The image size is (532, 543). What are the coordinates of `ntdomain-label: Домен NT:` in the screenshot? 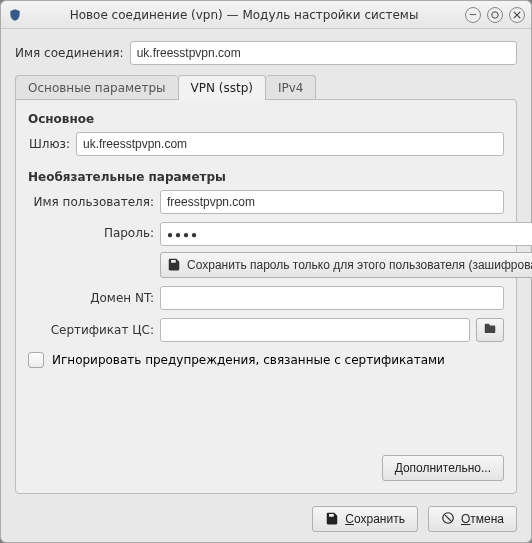 It's located at (91, 298).